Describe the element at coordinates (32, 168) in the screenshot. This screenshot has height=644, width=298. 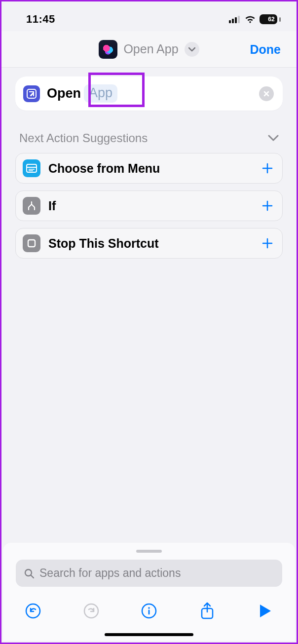
I see `menu-icon` at that location.